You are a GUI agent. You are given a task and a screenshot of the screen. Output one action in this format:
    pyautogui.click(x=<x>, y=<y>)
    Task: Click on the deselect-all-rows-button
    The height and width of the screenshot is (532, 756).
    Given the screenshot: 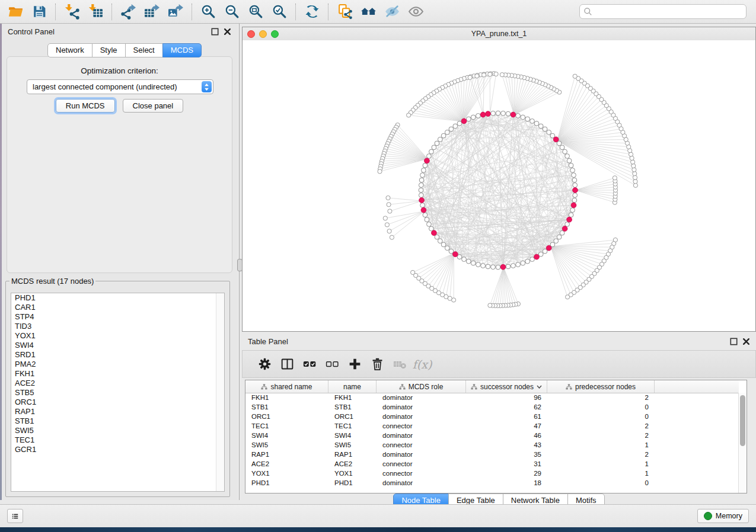 What is the action you would take?
    pyautogui.click(x=332, y=364)
    